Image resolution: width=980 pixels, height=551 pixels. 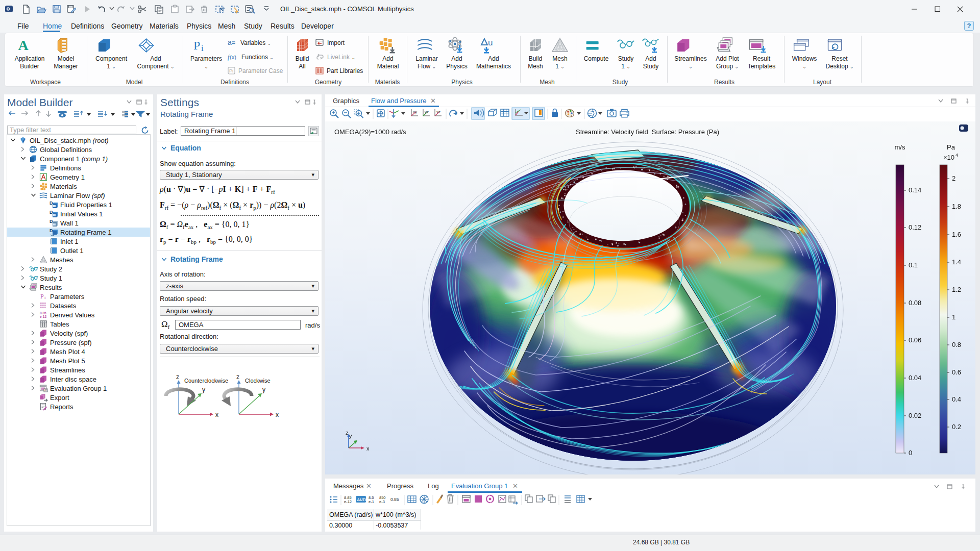 I want to click on svg-text: 0.12, so click(x=915, y=228).